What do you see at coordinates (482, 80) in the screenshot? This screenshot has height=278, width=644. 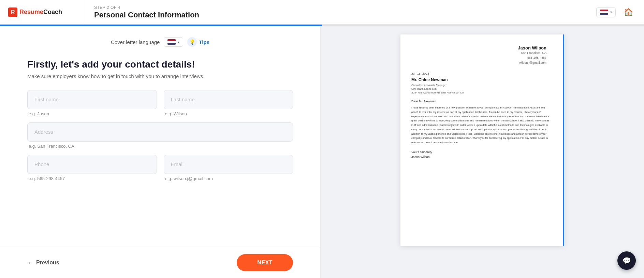 I see `letter-recipient-name: Mr. Chloe Newman` at bounding box center [482, 80].